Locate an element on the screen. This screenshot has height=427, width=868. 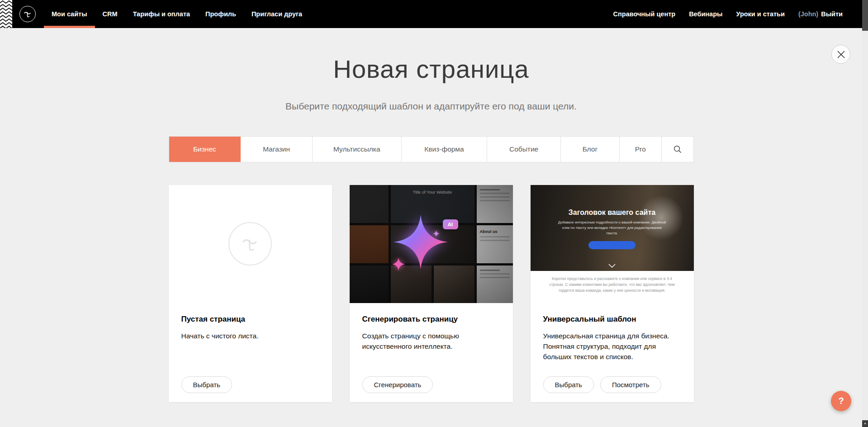
chevron-down-icon is located at coordinates (612, 266).